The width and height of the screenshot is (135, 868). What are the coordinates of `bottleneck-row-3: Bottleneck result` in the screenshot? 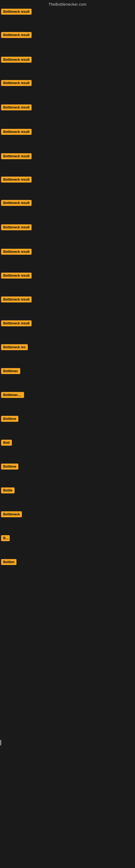 It's located at (68, 60).